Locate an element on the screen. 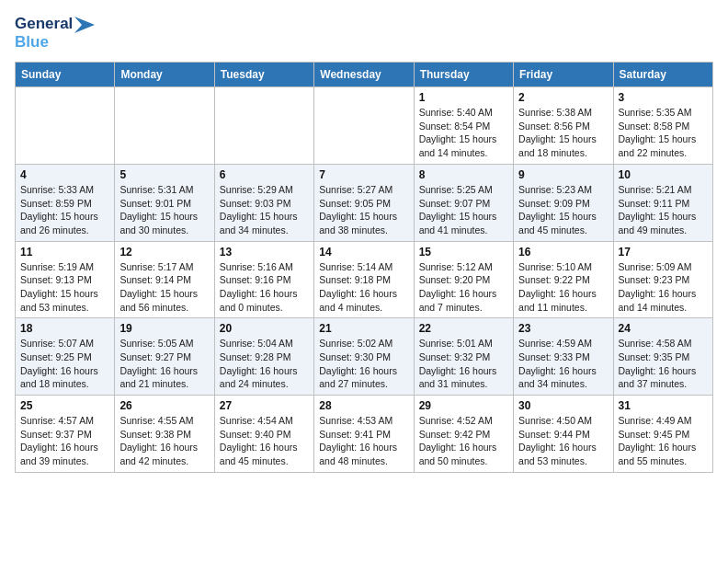  day-info: Sunrise: 5:27 AM Sunset: 9:05 PM Dayligh… is located at coordinates (364, 210).